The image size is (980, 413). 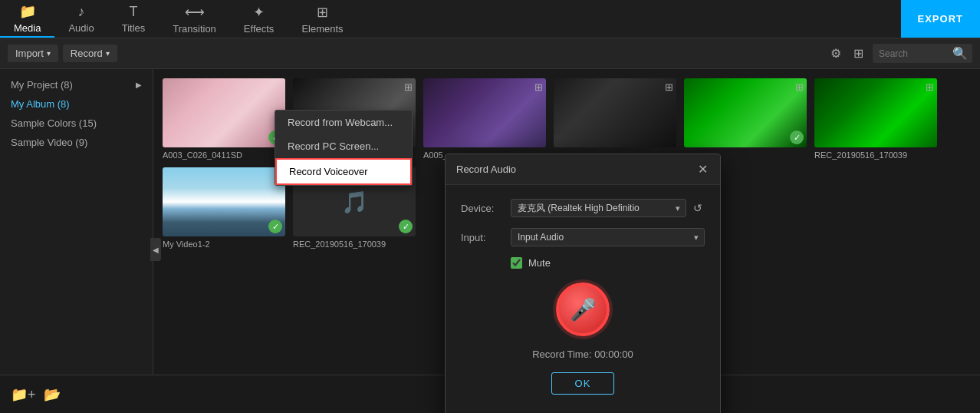 I want to click on new-folder-icon: 📂, so click(x=52, y=395).